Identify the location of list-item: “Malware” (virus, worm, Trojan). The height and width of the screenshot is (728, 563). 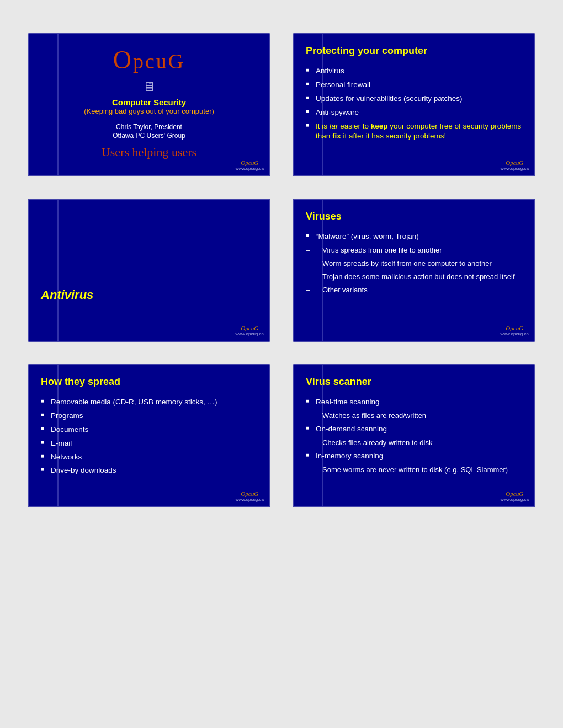
(414, 237).